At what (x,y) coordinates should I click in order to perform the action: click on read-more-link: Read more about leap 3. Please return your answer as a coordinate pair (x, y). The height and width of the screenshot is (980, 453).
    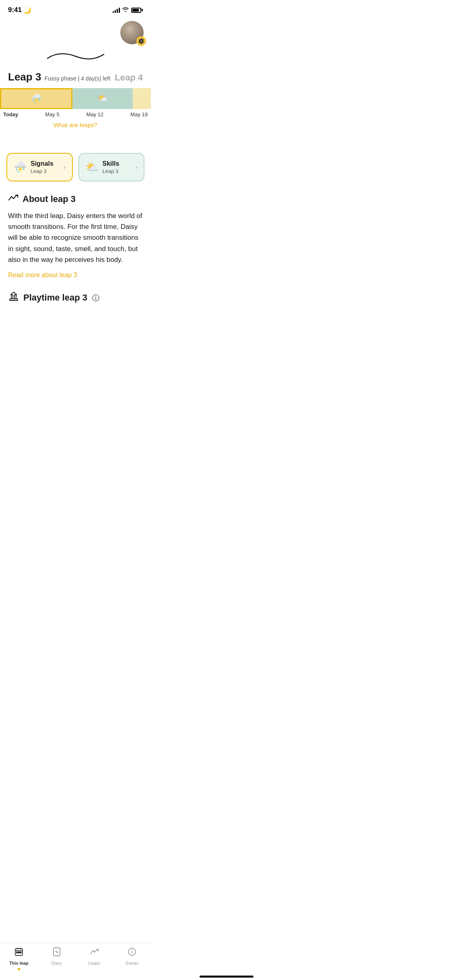
    Looking at the image, I should click on (76, 275).